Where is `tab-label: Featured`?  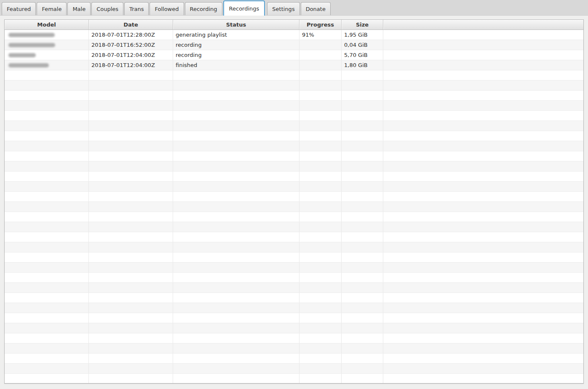 tab-label: Featured is located at coordinates (19, 9).